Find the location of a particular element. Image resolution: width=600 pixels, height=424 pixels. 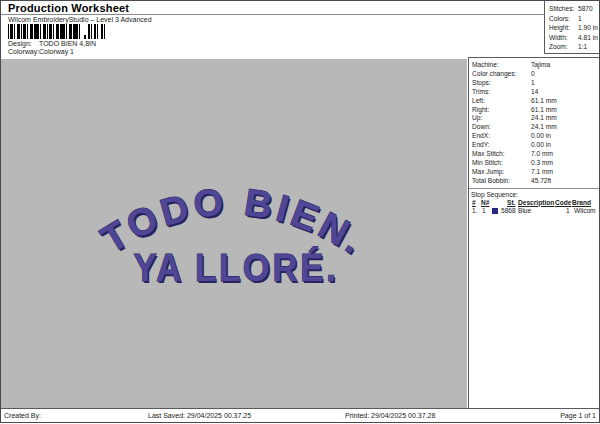

machine-row-stops: Stops:1 is located at coordinates (536, 84).